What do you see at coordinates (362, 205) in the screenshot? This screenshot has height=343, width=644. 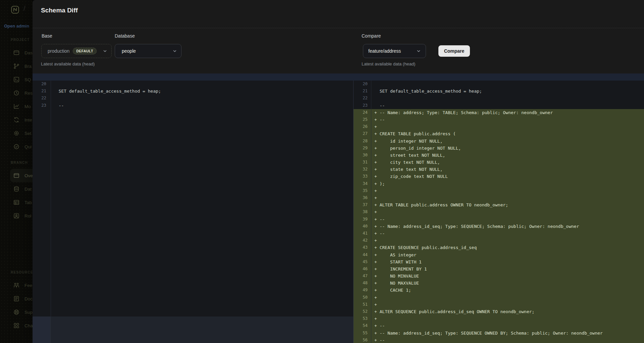 I see `line-number: 37` at bounding box center [362, 205].